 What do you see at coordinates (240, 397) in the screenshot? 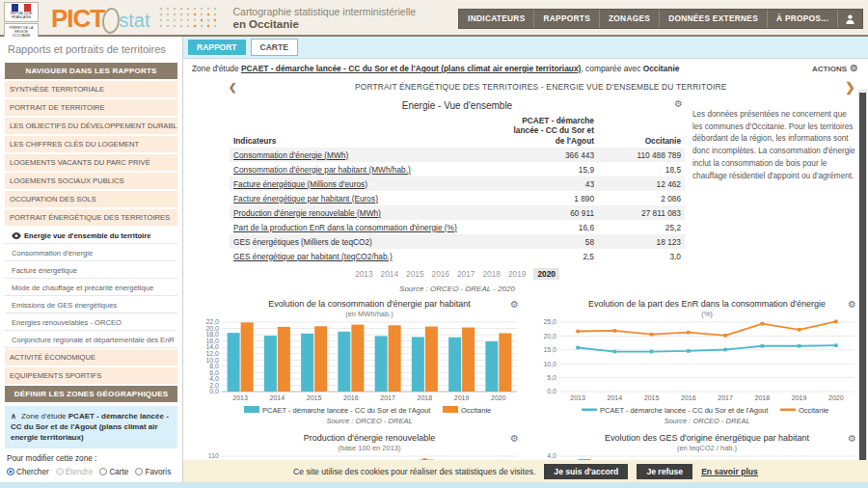
I see `svg-text: 2013` at bounding box center [240, 397].